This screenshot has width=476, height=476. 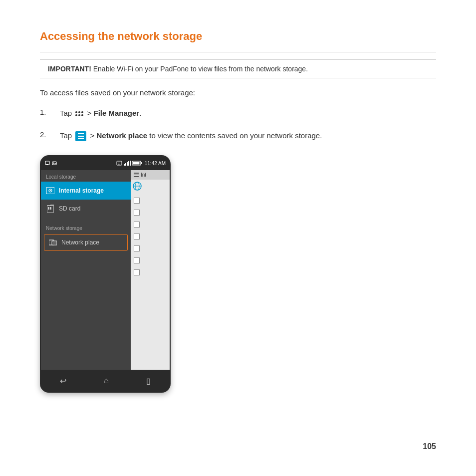 I want to click on network-place-icon, so click(x=53, y=242).